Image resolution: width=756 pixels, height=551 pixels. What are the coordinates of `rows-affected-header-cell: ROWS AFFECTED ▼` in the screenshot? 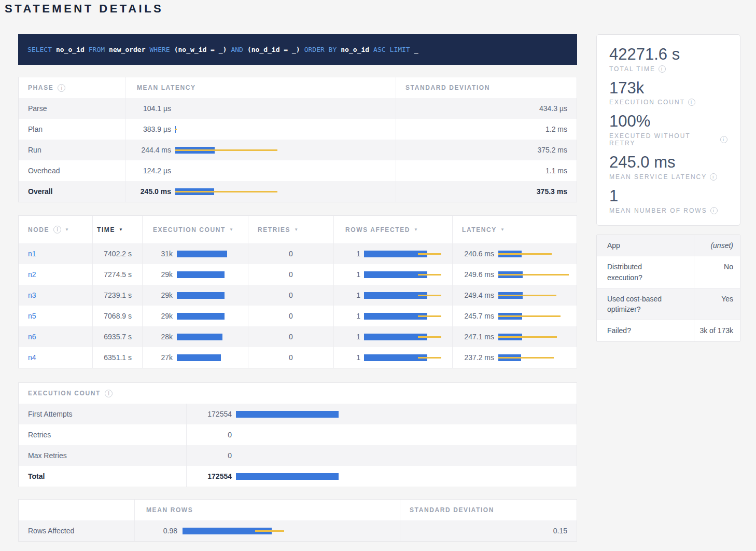 It's located at (393, 229).